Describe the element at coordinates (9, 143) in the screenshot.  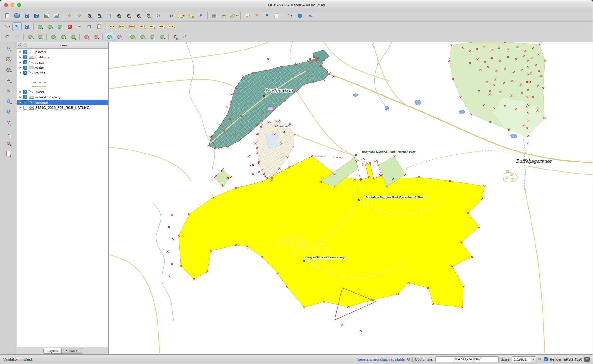
I see `add-oracle-layer-button: O+` at that location.